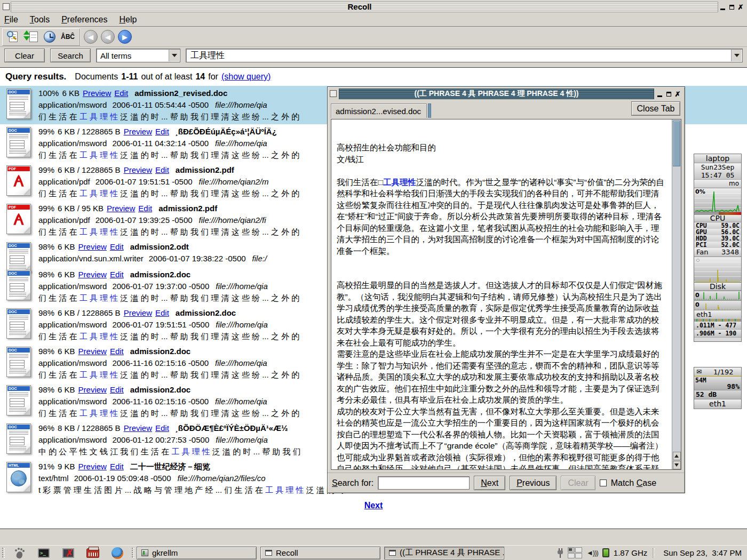 The height and width of the screenshot is (560, 747). Describe the element at coordinates (19, 553) in the screenshot. I see `gnome-menu-icon` at that location.